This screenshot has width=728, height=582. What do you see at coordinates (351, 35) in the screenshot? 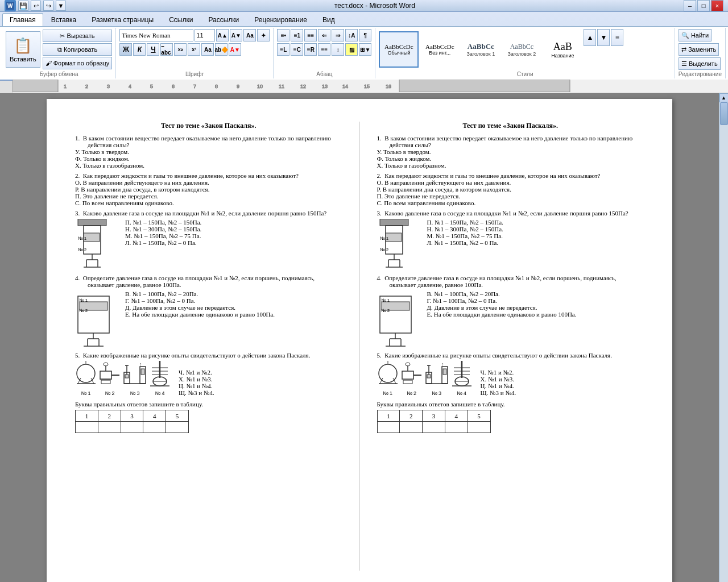
I see `sort-button: ↕A` at bounding box center [351, 35].